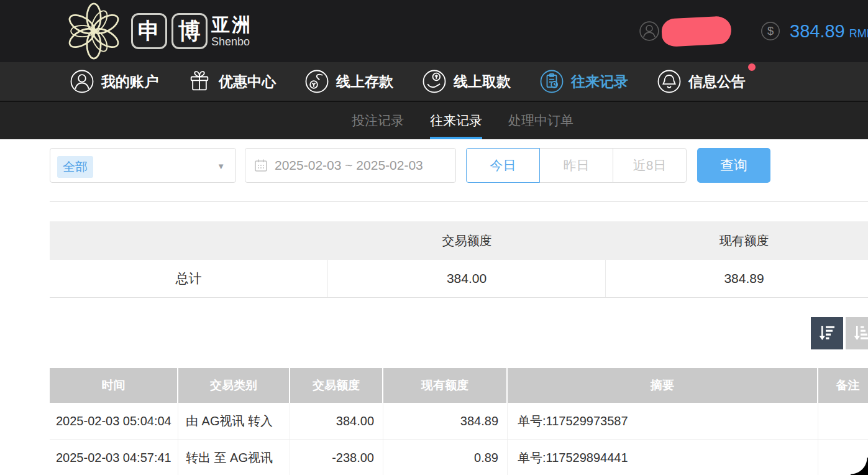 The image size is (868, 475). What do you see at coordinates (482, 82) in the screenshot?
I see `nav-label: 线上取款` at bounding box center [482, 82].